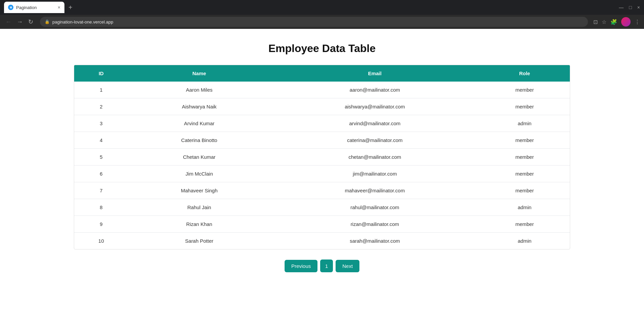  What do you see at coordinates (617, 22) in the screenshot?
I see `address-bar-actions: ⊡ ☆ 🧩 ⋮` at bounding box center [617, 22].